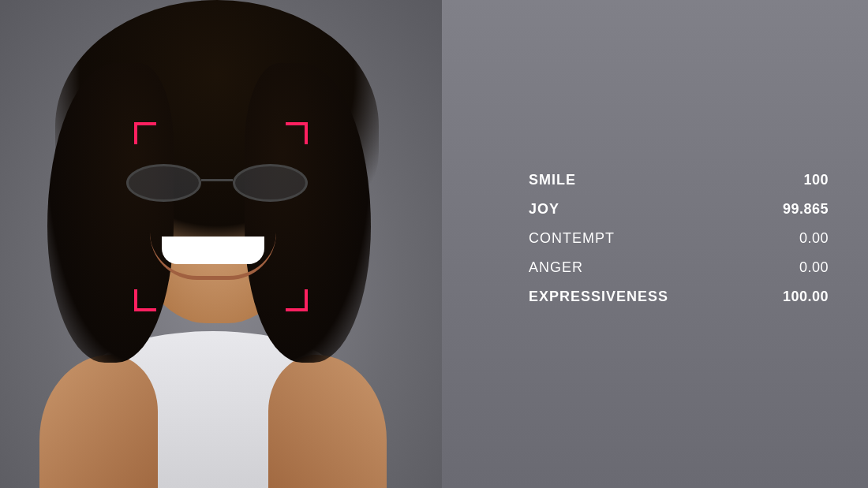 The width and height of the screenshot is (868, 488). I want to click on emotion-row-joy: JOY 99.865, so click(679, 208).